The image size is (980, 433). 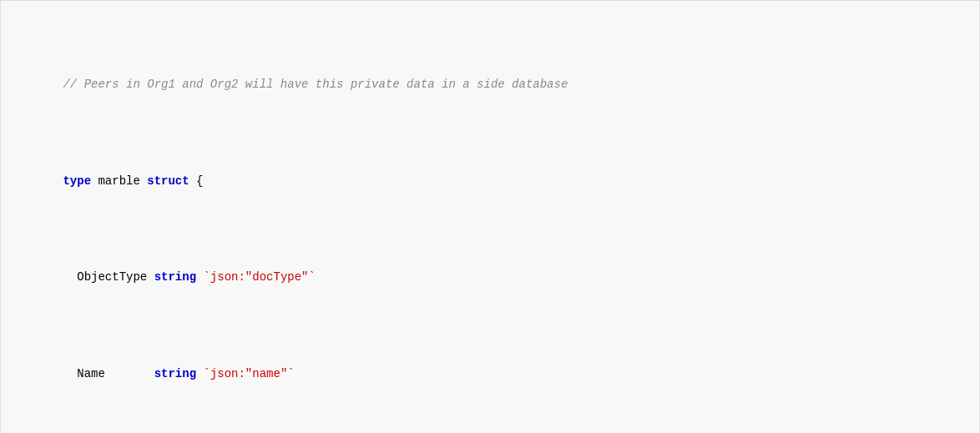 What do you see at coordinates (490, 277) in the screenshot?
I see `struct1-field-objecttype: ObjectType string `json:"docType"`` at bounding box center [490, 277].